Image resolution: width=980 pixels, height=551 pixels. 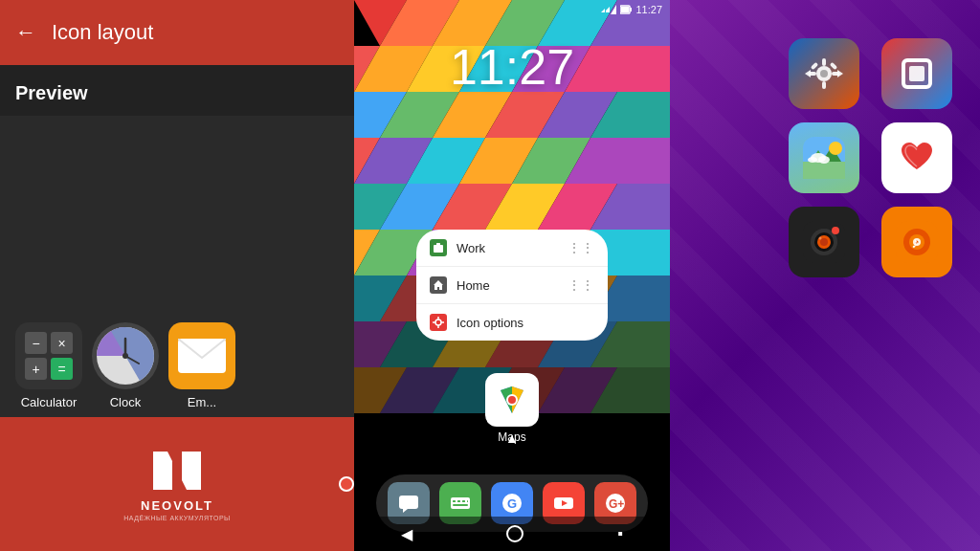 I want to click on clock-icon, so click(x=125, y=356).